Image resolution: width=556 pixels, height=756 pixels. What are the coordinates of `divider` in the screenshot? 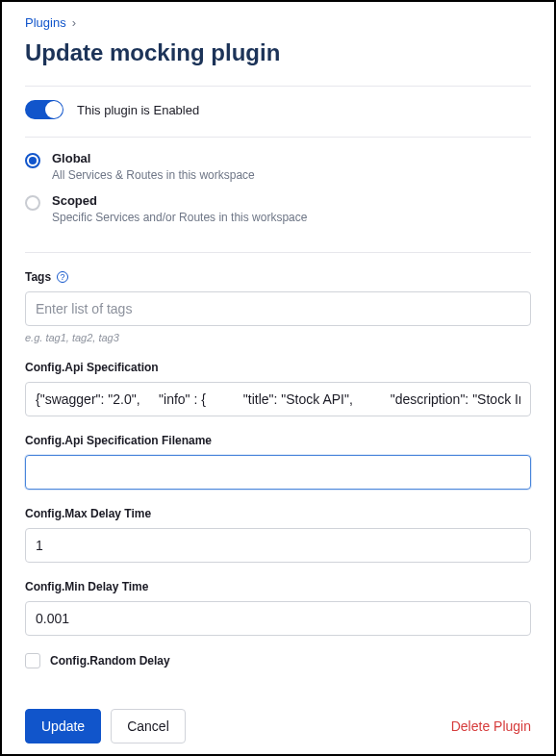 It's located at (278, 252).